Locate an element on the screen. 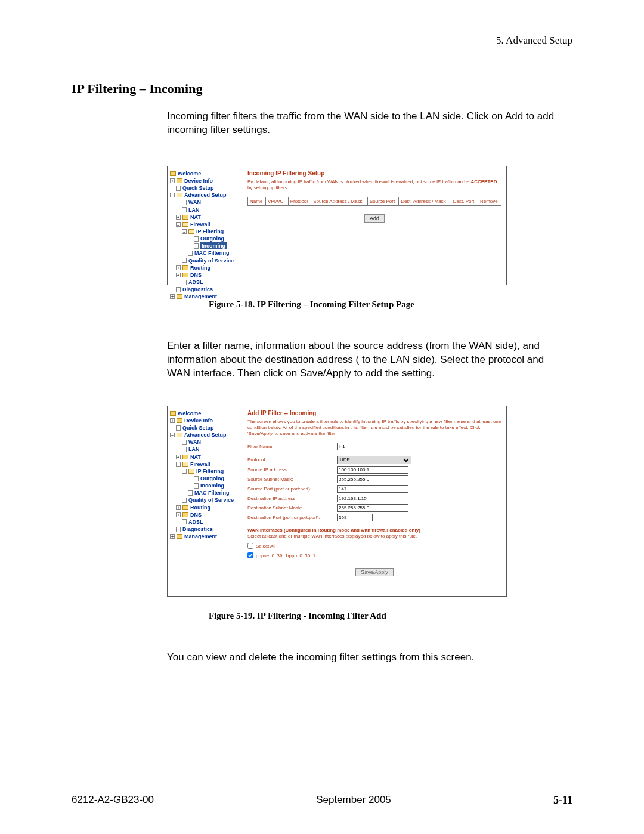 The height and width of the screenshot is (834, 644). input-src-ip is located at coordinates (373, 470).